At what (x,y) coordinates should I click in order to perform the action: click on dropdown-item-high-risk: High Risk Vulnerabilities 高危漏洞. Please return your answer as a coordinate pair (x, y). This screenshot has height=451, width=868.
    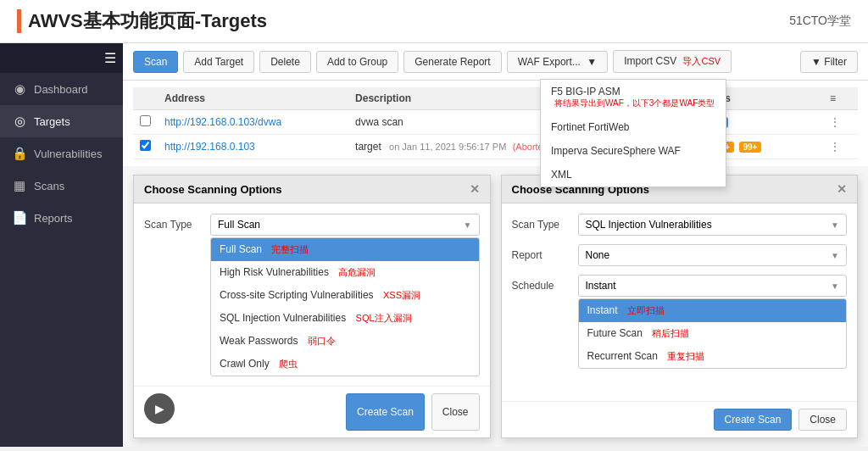
    Looking at the image, I should click on (345, 273).